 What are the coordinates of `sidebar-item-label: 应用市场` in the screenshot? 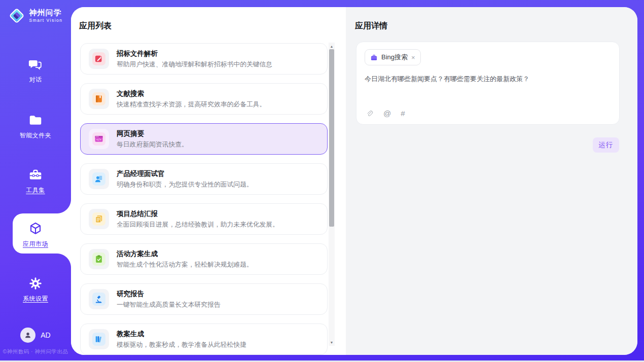 It's located at (35, 244).